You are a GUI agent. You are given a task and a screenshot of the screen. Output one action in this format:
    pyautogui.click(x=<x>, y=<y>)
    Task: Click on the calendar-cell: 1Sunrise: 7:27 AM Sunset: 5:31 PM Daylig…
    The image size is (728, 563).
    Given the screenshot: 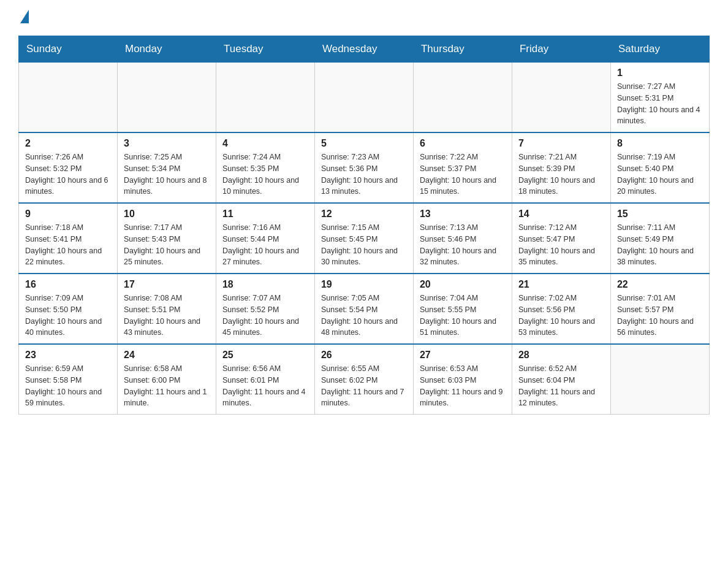 What is the action you would take?
    pyautogui.click(x=659, y=97)
    